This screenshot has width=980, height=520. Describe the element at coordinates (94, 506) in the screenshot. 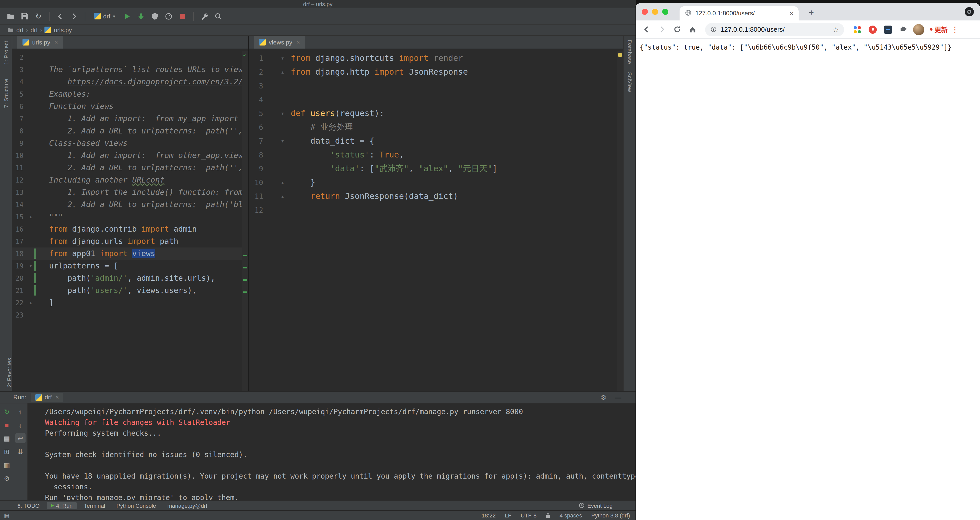

I see `toolwindow-terminal: Terminal` at that location.